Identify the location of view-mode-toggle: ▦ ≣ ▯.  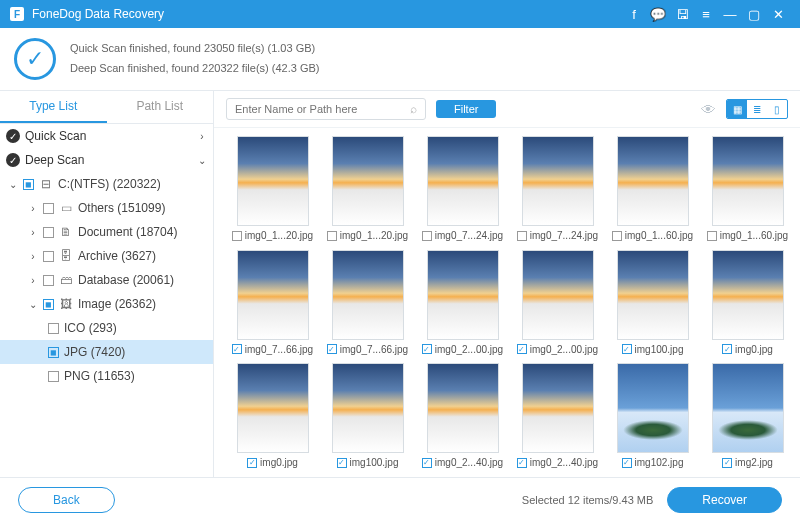
(757, 109).